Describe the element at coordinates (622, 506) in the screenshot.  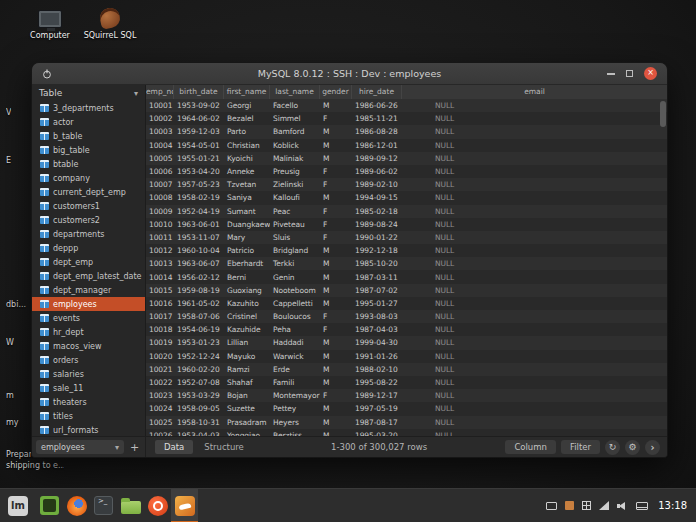
I see `volume-icon` at that location.